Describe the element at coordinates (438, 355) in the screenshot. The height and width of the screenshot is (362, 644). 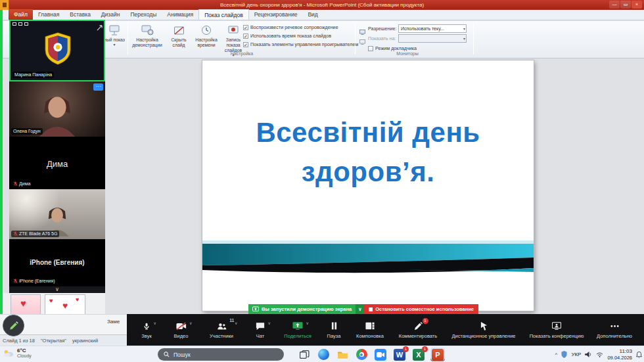
I see `powerpoint-icon: P` at that location.